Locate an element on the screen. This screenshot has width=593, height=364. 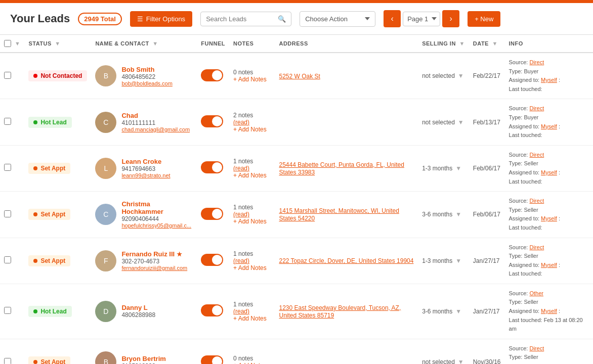
prev-page-button: ‹ is located at coordinates (392, 19).